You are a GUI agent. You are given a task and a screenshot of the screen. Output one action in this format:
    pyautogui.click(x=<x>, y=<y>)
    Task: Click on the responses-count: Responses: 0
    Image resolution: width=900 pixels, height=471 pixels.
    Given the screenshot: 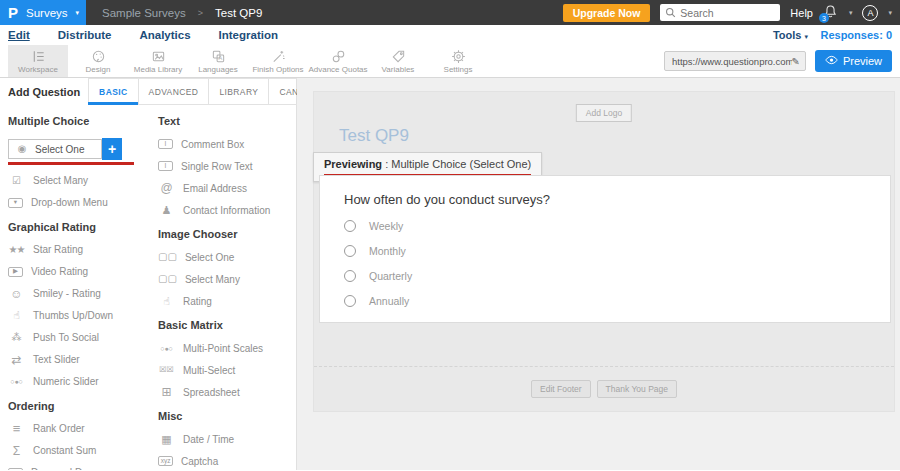 What is the action you would take?
    pyautogui.click(x=856, y=35)
    